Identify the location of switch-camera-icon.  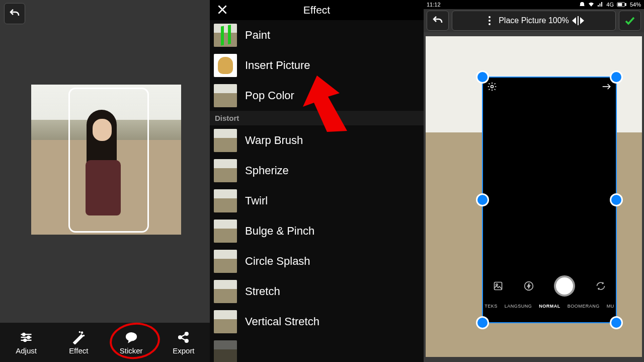
(601, 286).